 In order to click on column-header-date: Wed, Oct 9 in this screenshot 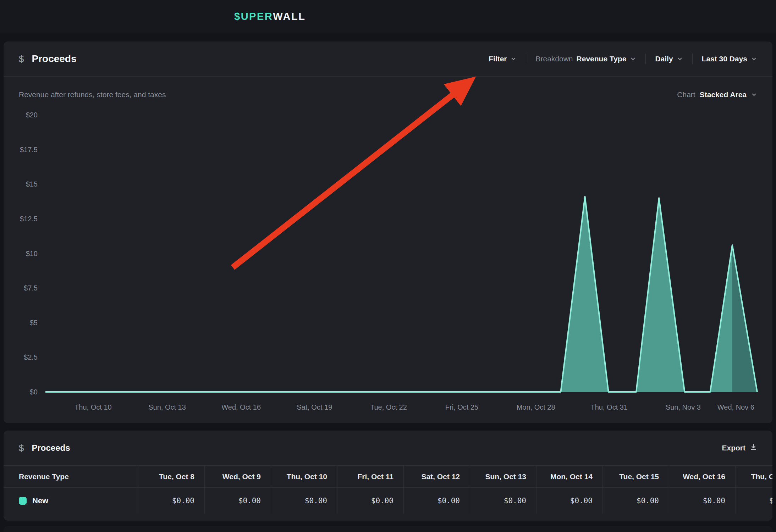, I will do `click(238, 477)`.